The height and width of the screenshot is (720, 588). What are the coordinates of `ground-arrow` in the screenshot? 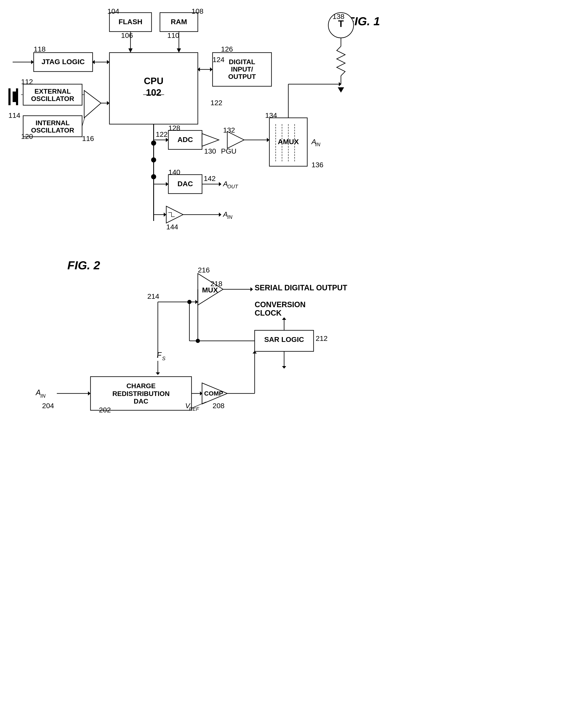 It's located at (341, 90).